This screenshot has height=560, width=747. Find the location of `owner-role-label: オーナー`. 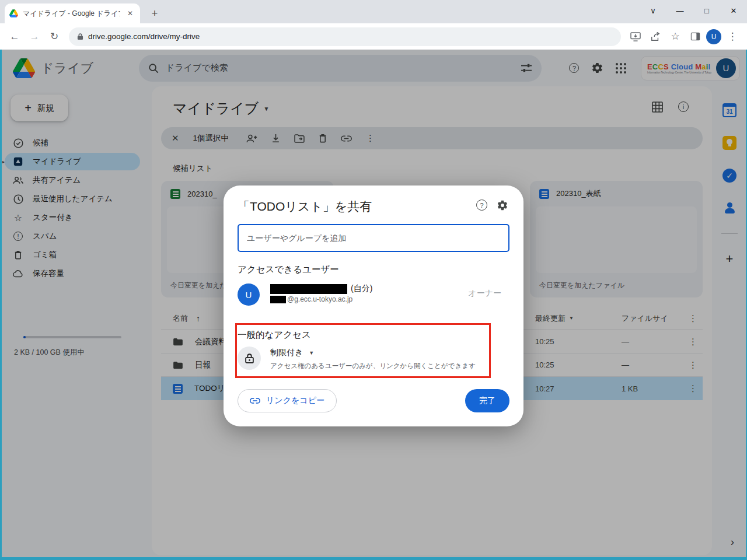

owner-role-label: オーナー is located at coordinates (484, 293).